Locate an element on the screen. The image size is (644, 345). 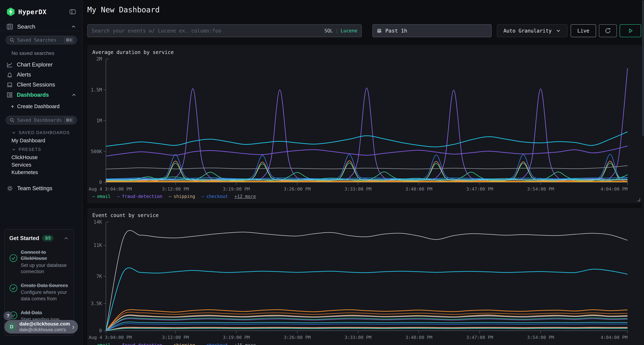
series-fraud-detection is located at coordinates (367, 325).